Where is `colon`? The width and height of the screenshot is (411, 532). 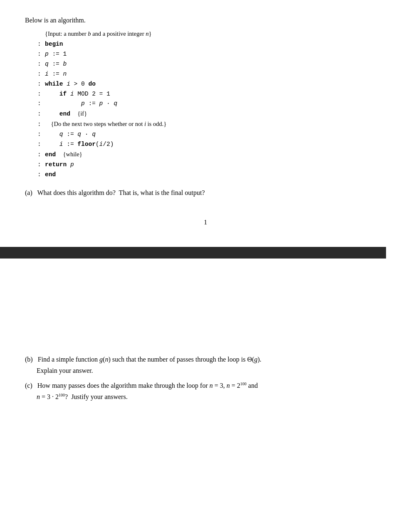
colon is located at coordinates (41, 34).